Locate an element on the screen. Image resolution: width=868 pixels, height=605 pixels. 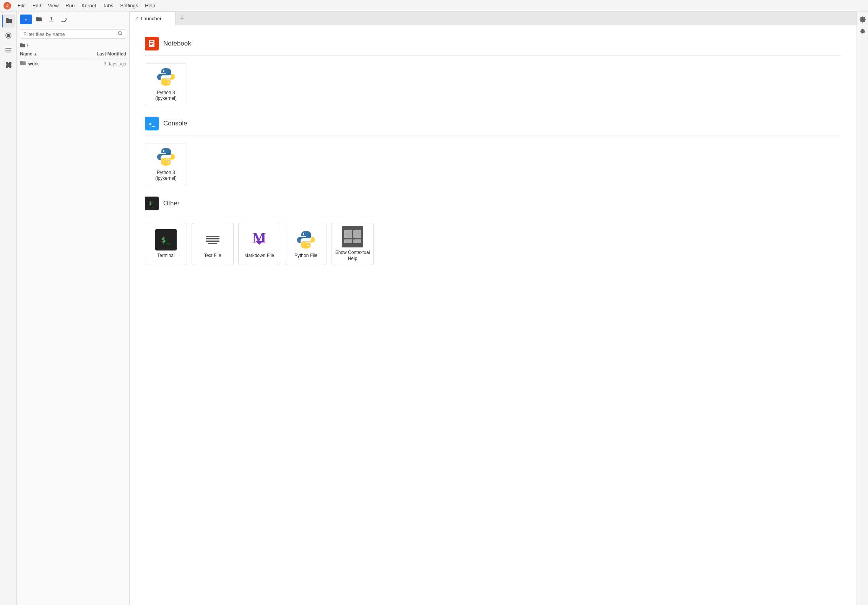
contextualhelp-card: Show Contextual Help is located at coordinates (353, 244).